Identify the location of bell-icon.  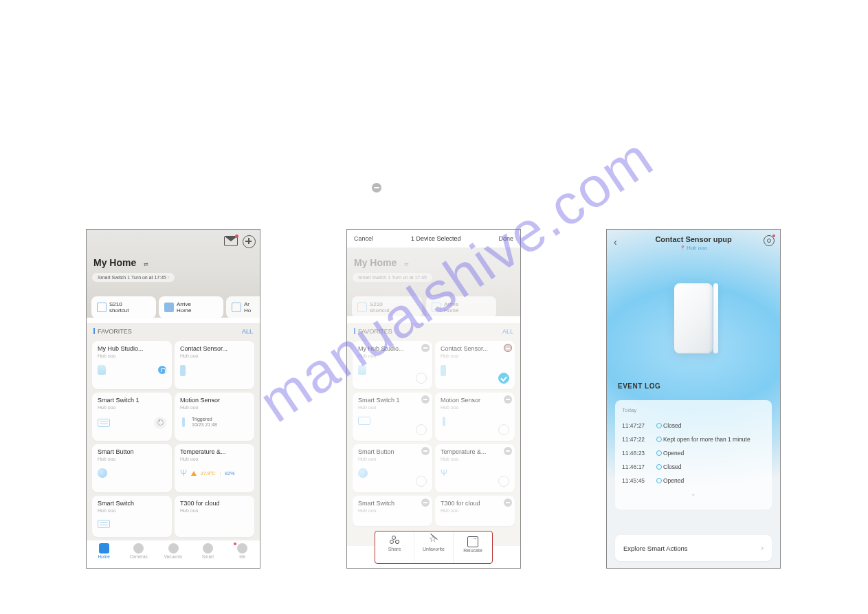
(162, 370).